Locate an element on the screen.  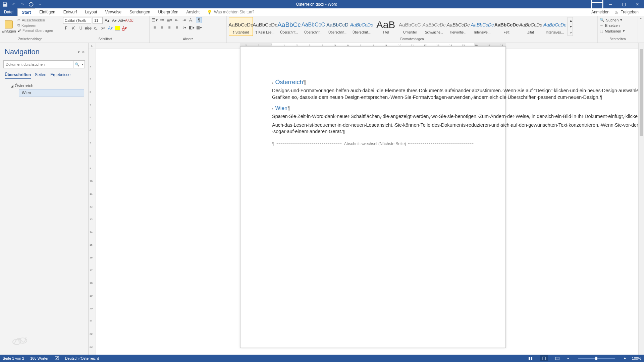
tab-file: Datei is located at coordinates (9, 12).